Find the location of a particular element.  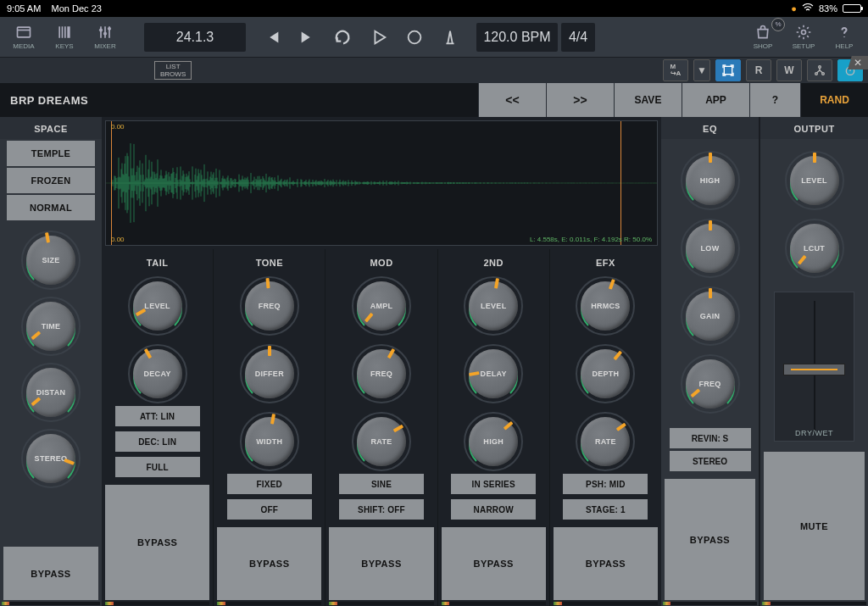

preset-name: BRP DREAMS is located at coordinates (239, 100).